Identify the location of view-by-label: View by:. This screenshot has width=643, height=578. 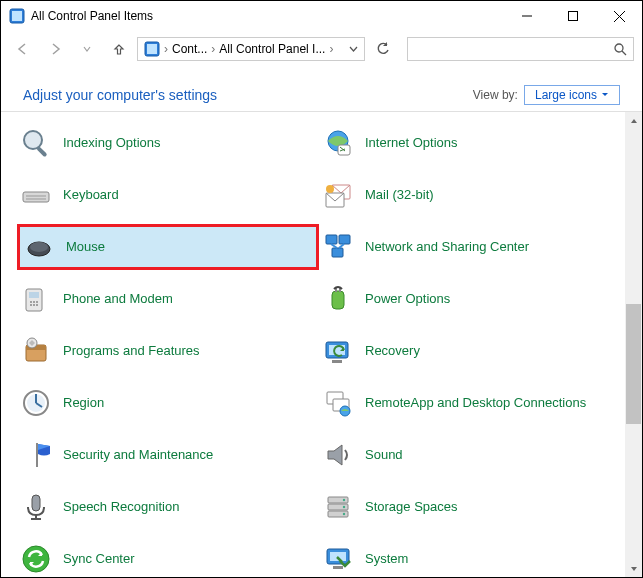
(496, 95).